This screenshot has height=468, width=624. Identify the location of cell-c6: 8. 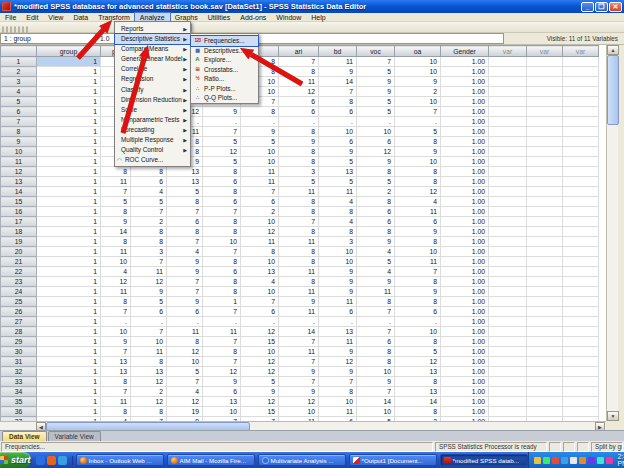
(260, 112).